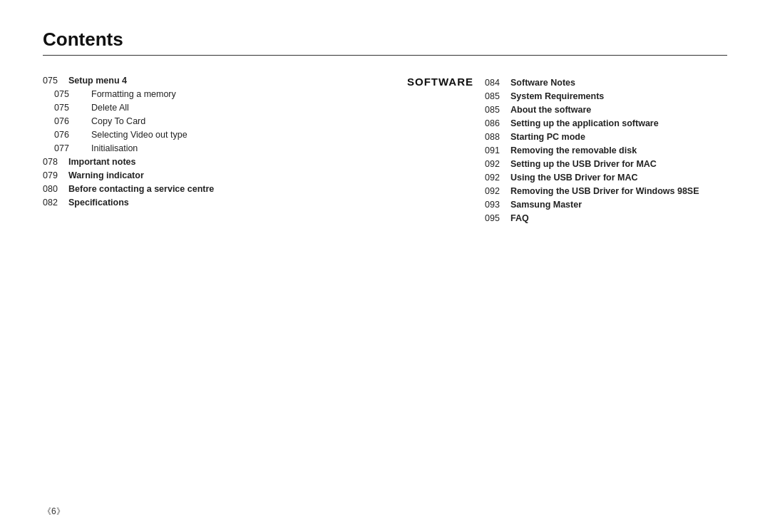  What do you see at coordinates (442, 81) in the screenshot?
I see `software-section-label: SOFTWARE` at bounding box center [442, 81].